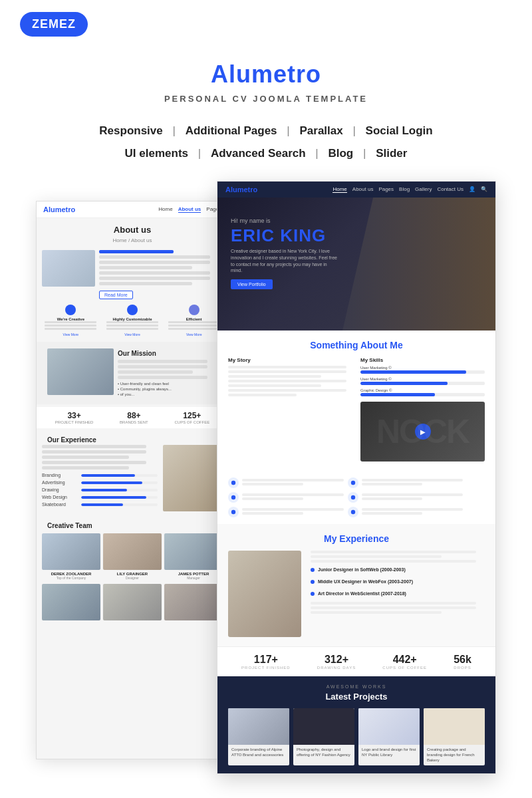 Image resolution: width=532 pixels, height=798 pixels. I want to click on feature-slider: Slider, so click(391, 153).